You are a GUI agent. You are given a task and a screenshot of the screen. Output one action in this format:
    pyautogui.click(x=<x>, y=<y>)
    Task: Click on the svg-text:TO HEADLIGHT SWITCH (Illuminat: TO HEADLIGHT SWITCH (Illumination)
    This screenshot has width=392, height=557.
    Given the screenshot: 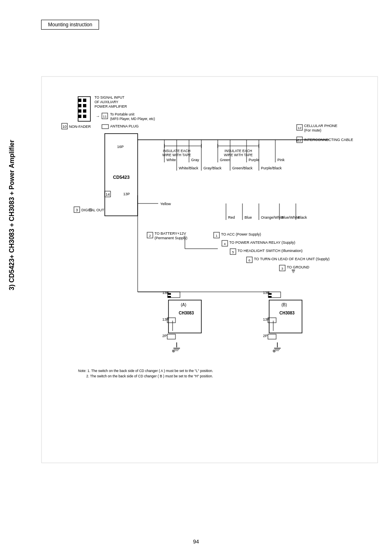 What is the action you would take?
    pyautogui.click(x=270, y=251)
    